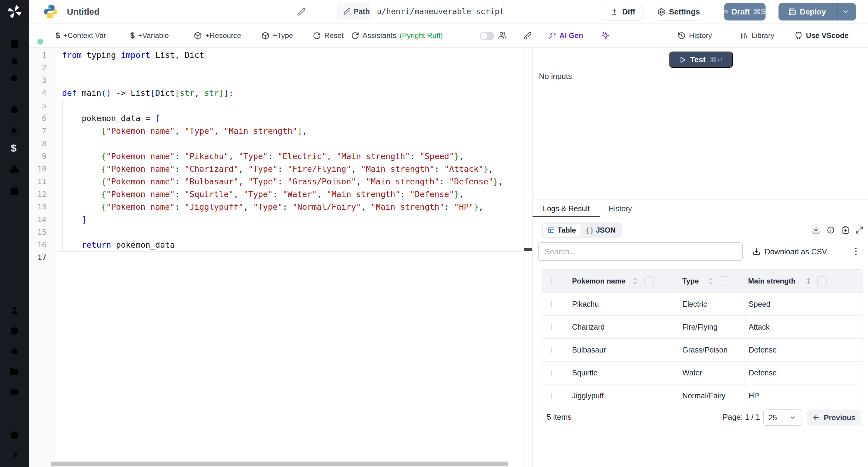 Image resolution: width=868 pixels, height=467 pixels. Describe the element at coordinates (14, 191) in the screenshot. I see `schedules-calendar-icon` at that location.